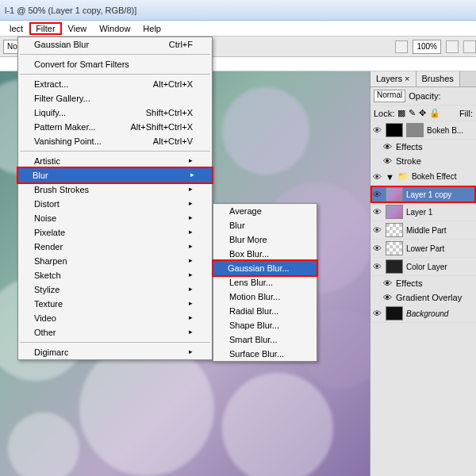 This screenshot has height=476, width=476. What do you see at coordinates (238, 10) in the screenshot?
I see `title-bar: l-1 @ 50% (Layer 1 copy, RGB/8)]` at bounding box center [238, 10].